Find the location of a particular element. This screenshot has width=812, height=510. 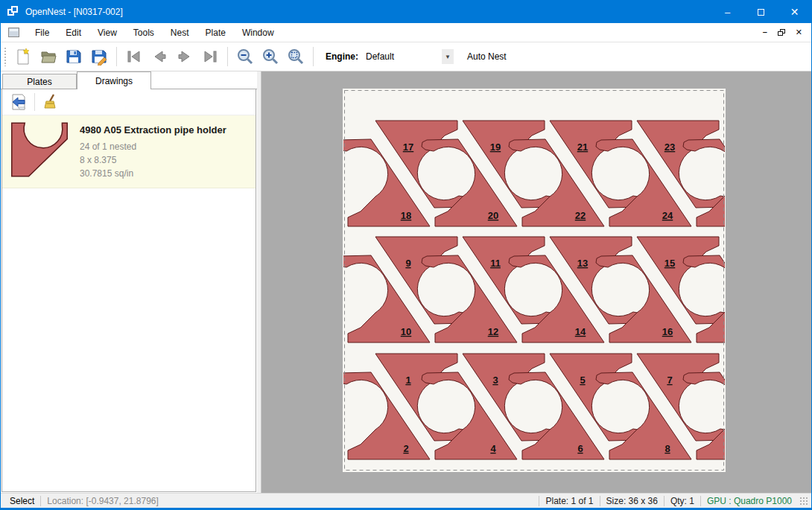

part-number-label: 8 is located at coordinates (667, 448).